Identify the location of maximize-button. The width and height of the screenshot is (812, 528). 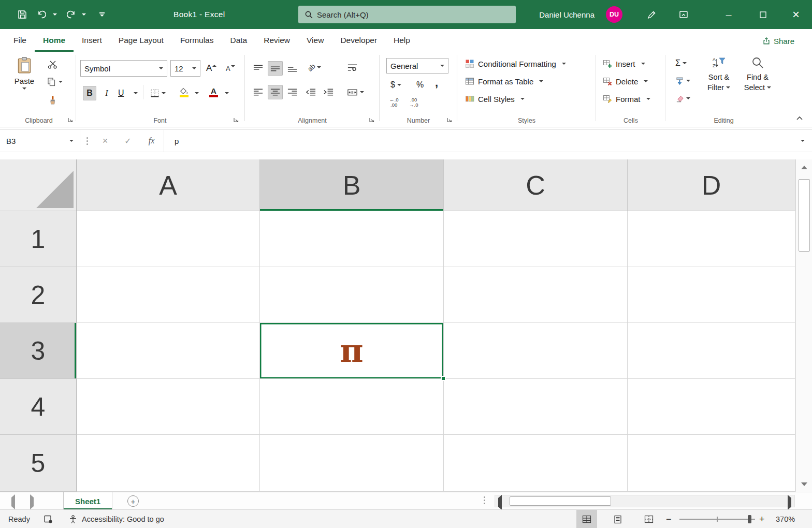
(763, 14).